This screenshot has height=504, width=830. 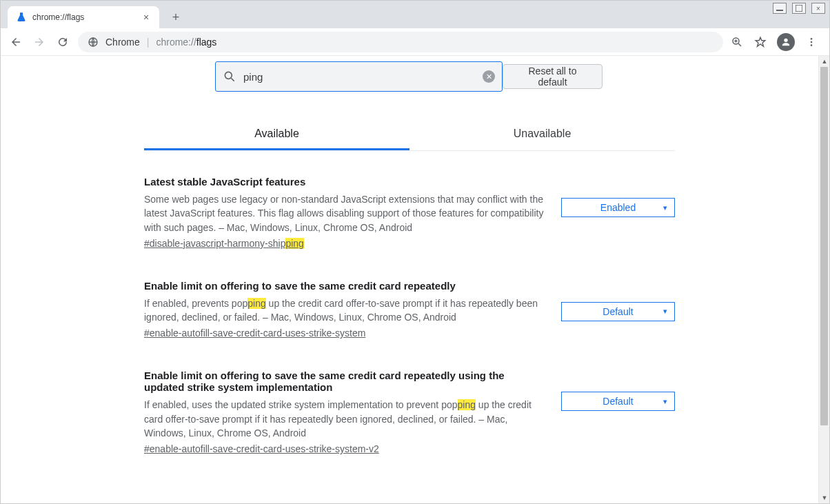 What do you see at coordinates (346, 419) in the screenshot?
I see `flag-description: If enabled, uses the updated strike syst…` at bounding box center [346, 419].